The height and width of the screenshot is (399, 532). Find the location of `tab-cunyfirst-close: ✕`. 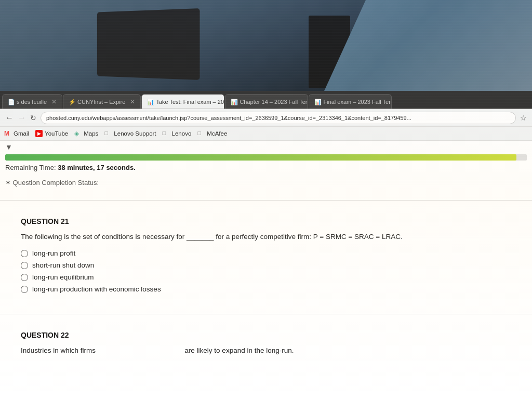

tab-cunyfirst-close: ✕ is located at coordinates (132, 102).